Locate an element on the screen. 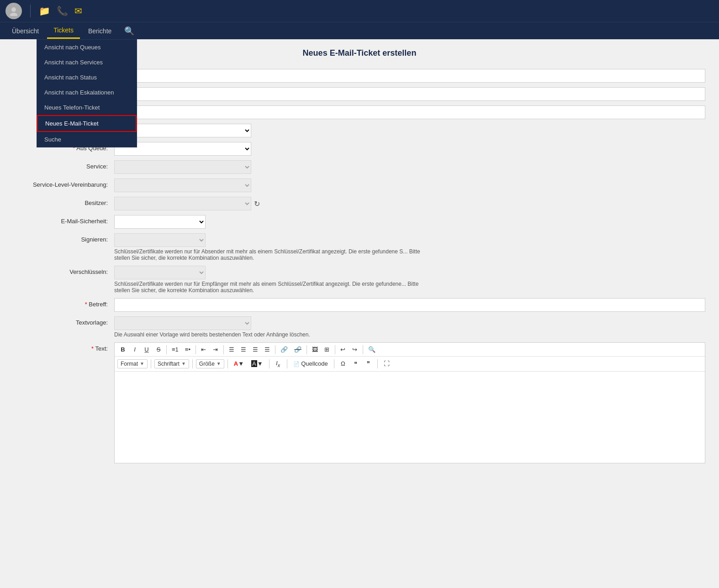  select-service is located at coordinates (183, 167).